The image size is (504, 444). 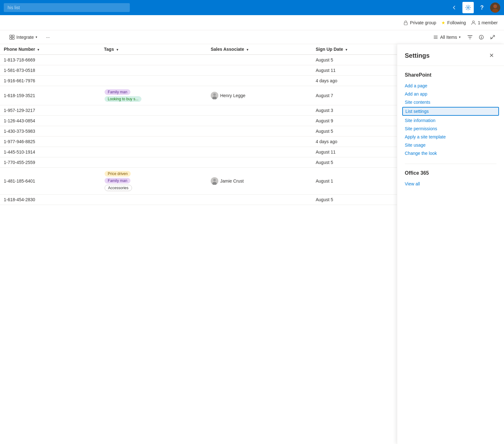 I want to click on settings-link-apply-a-site-template: Apply a site template, so click(x=450, y=137).